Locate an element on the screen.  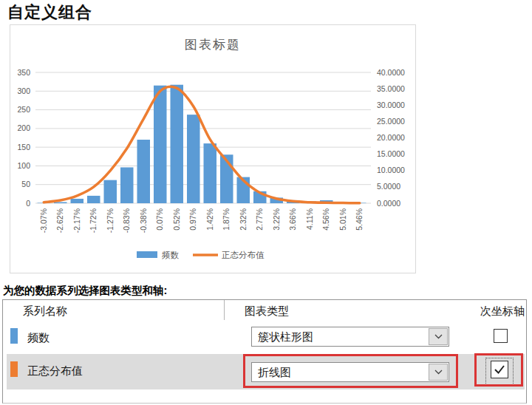
svg-text: 4.56% is located at coordinates (326, 219).